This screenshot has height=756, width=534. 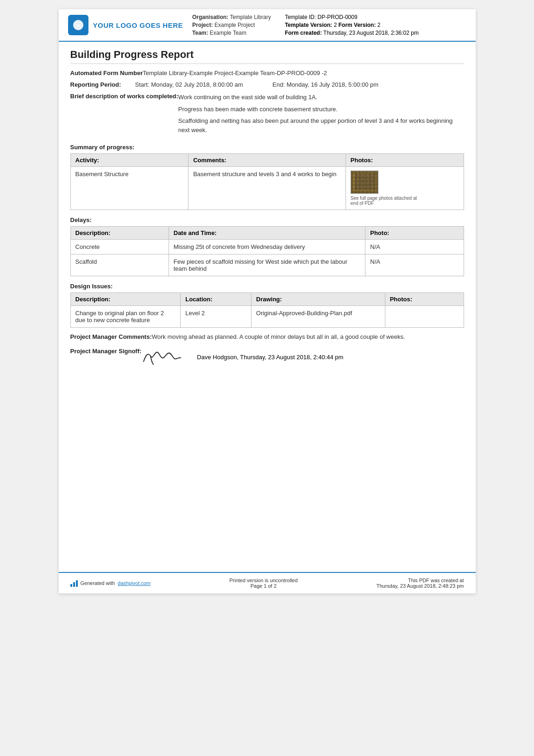 I want to click on created-line2: Thursday, 23 August 2018, 2:48:23 pm, so click(x=421, y=586).